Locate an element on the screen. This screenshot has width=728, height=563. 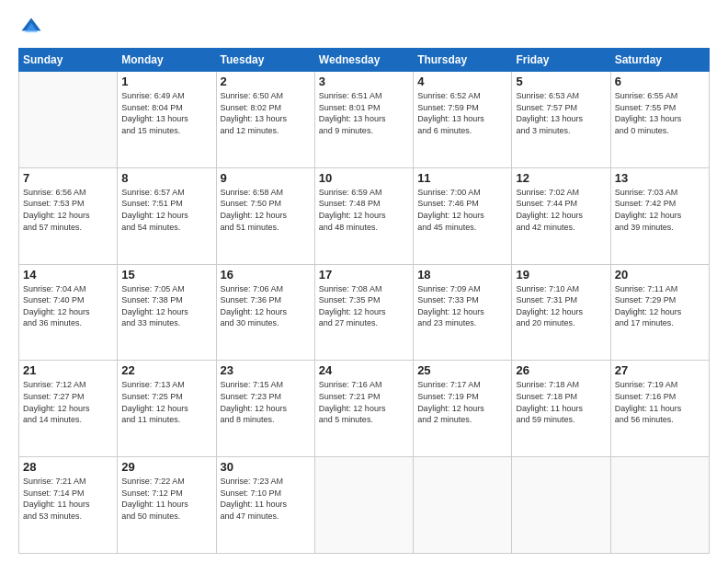
day-info: Sunrise: 7:23 AM Sunset: 7:10 PM Dayligh… is located at coordinates (266, 499).